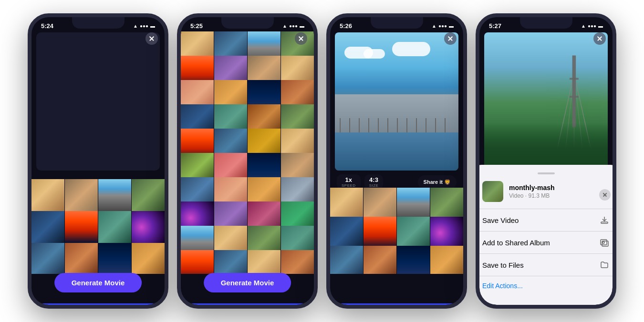 The height and width of the screenshot is (322, 644). I want to click on share-button-3: Share it 🦁, so click(437, 182).